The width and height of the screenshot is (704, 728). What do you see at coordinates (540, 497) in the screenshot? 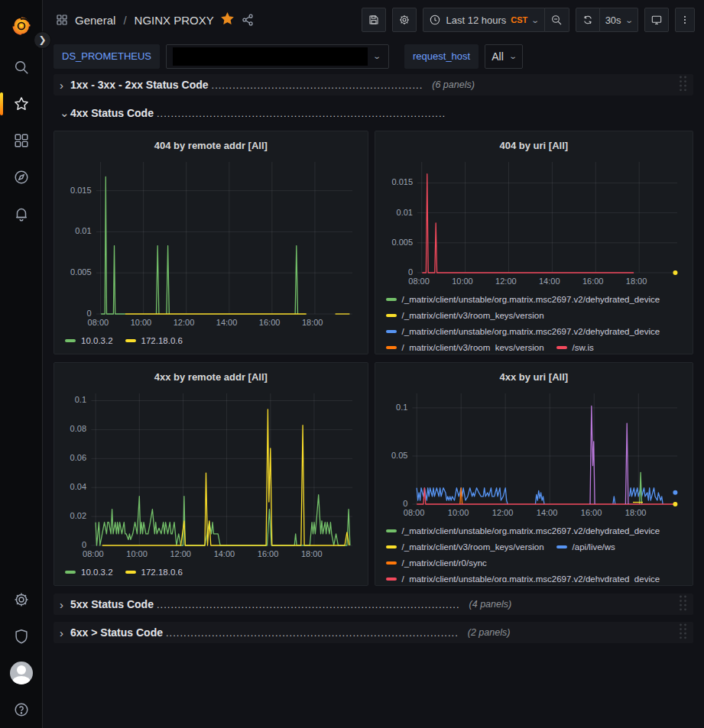
I see `series-blue` at bounding box center [540, 497].